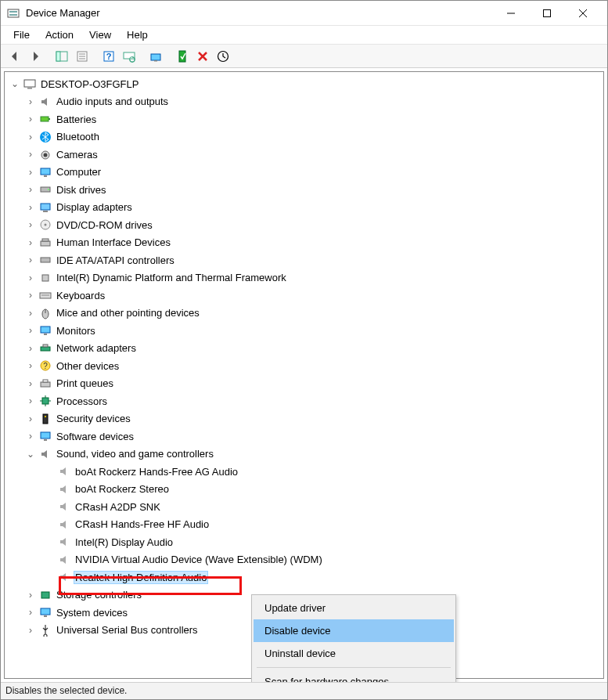 This screenshot has height=700, width=608. I want to click on disable-device-button, so click(223, 56).